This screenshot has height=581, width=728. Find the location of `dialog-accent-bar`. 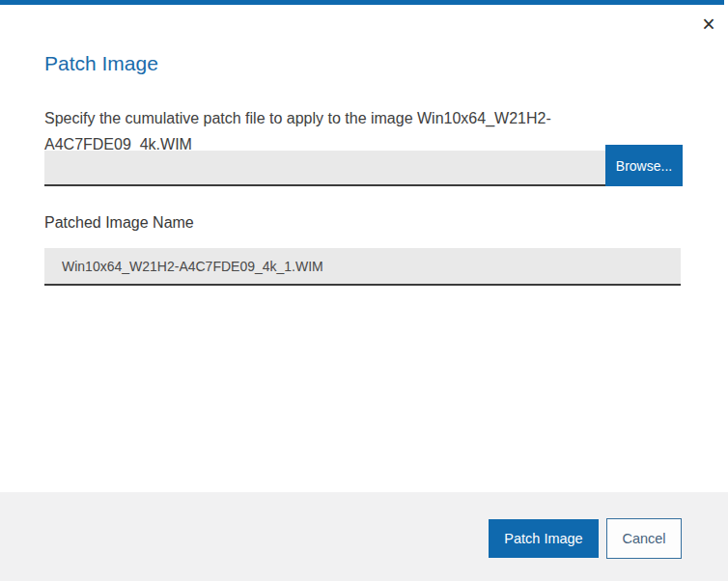

dialog-accent-bar is located at coordinates (362, 2).